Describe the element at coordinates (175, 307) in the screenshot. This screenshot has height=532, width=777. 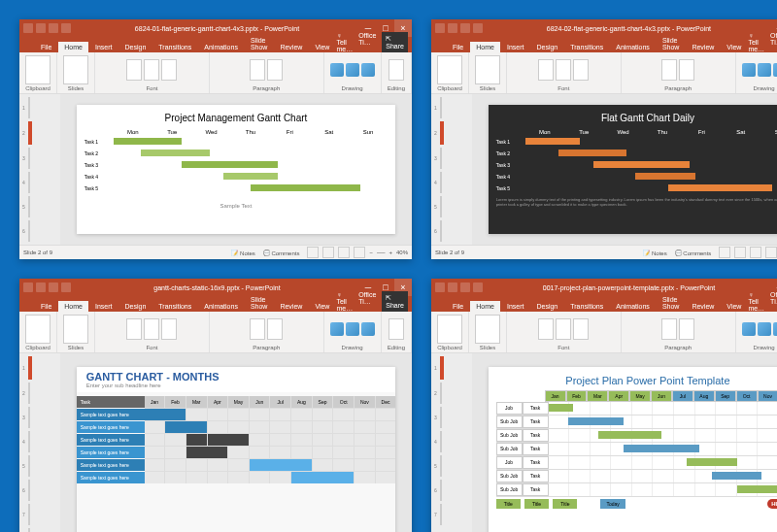
I see `tab-transitions: Transitions` at that location.